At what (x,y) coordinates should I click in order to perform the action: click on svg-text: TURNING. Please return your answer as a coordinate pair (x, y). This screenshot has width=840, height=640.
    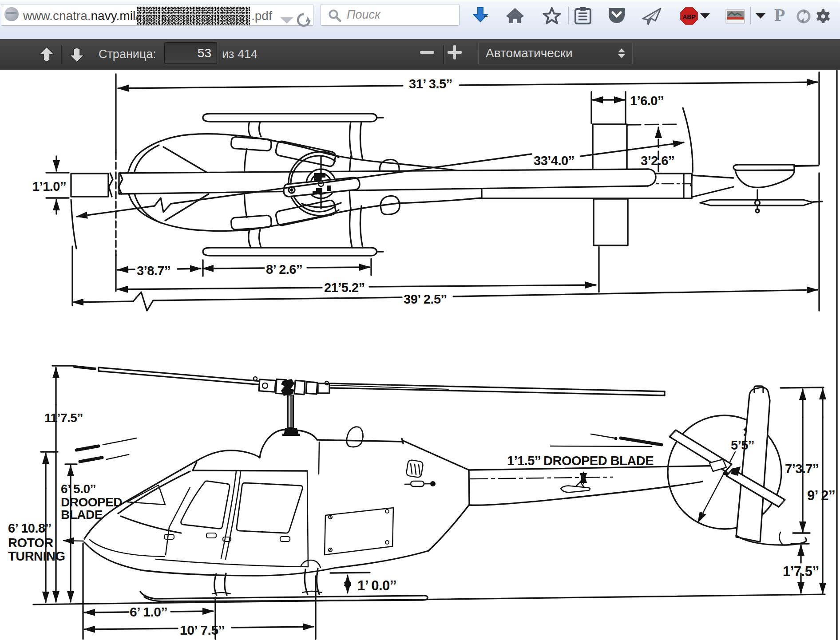
    Looking at the image, I should click on (36, 556).